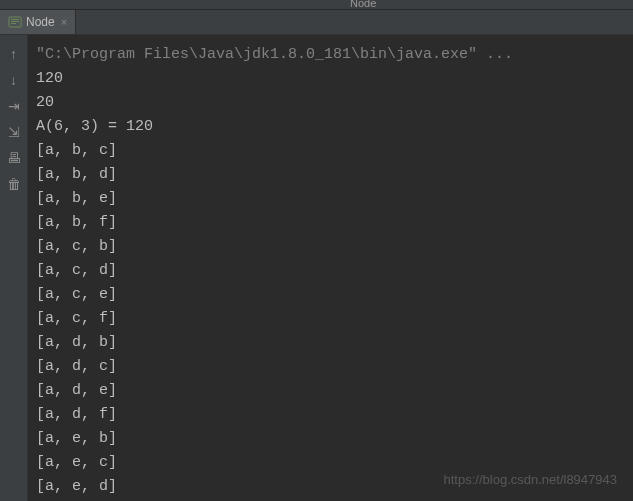 This screenshot has height=501, width=633. Describe the element at coordinates (14, 184) in the screenshot. I see `clear-all-icon: 🗑` at that location.